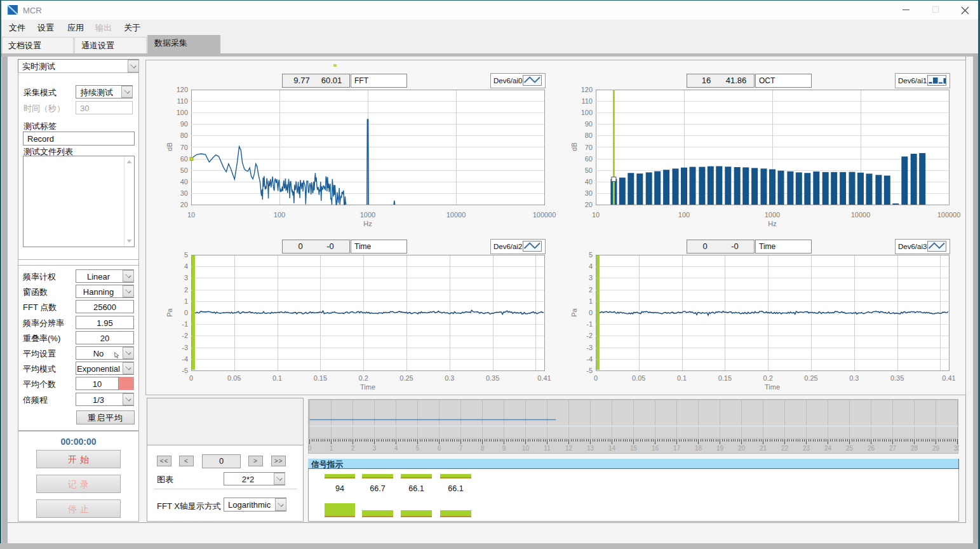 This screenshot has width=980, height=549. Describe the element at coordinates (785, 449) in the screenshot. I see `svg-text: 22` at that location.